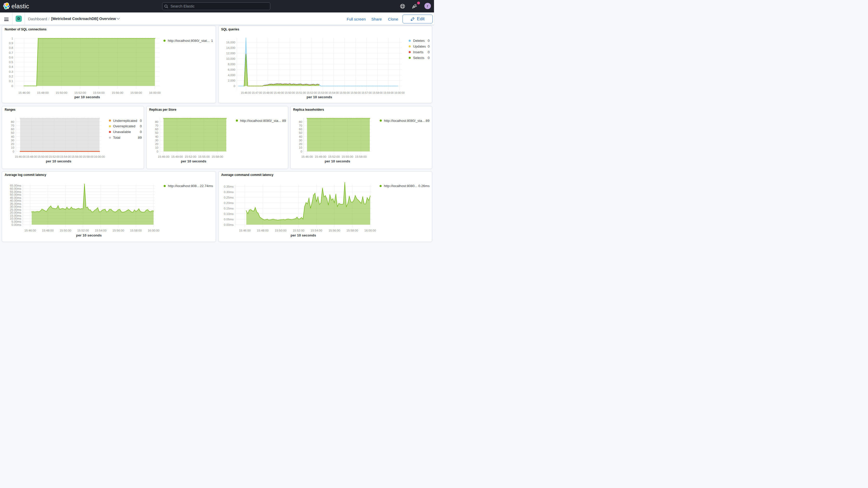 This screenshot has width=868, height=488. I want to click on svg-text: 15:59:00, so click(389, 93).